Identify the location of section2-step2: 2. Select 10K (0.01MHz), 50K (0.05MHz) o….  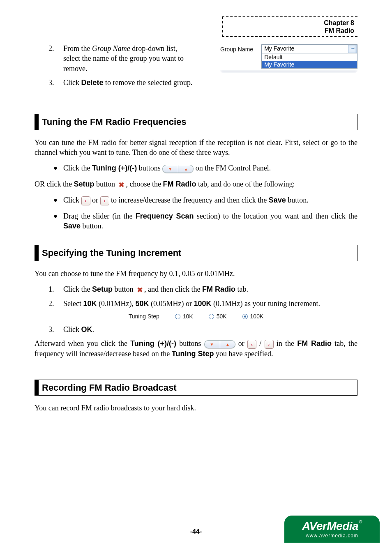
(196, 304).